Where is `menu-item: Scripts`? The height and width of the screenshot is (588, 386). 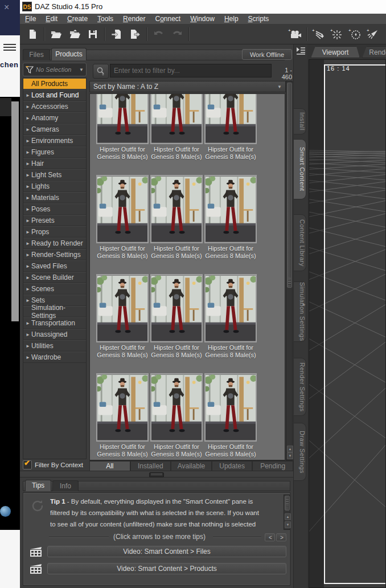
menu-item: Scripts is located at coordinates (258, 19).